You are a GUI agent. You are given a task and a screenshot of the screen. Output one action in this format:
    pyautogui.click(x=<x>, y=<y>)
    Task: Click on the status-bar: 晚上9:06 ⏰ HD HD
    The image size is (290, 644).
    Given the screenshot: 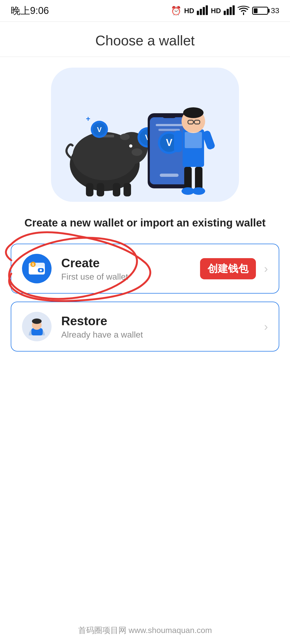 What is the action you would take?
    pyautogui.click(x=145, y=11)
    